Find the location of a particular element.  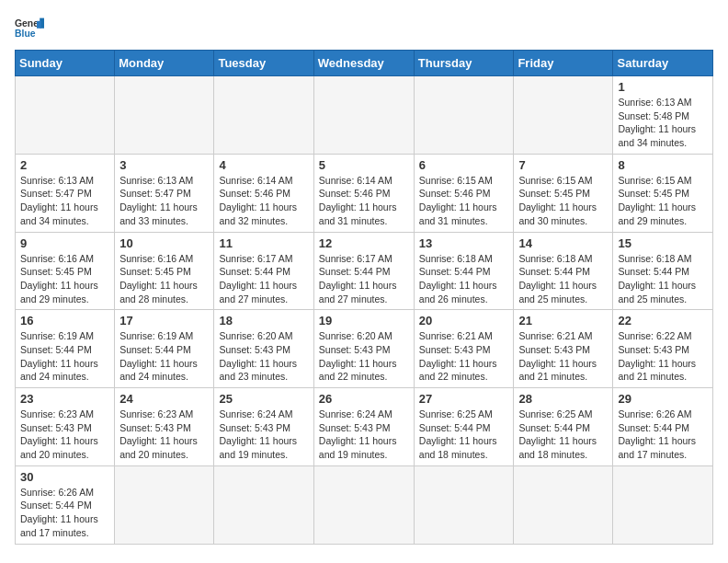

calendar-cell: 6Sunrise: 6:15 AM Sunset: 5:46 PM Daylig… is located at coordinates (463, 193).